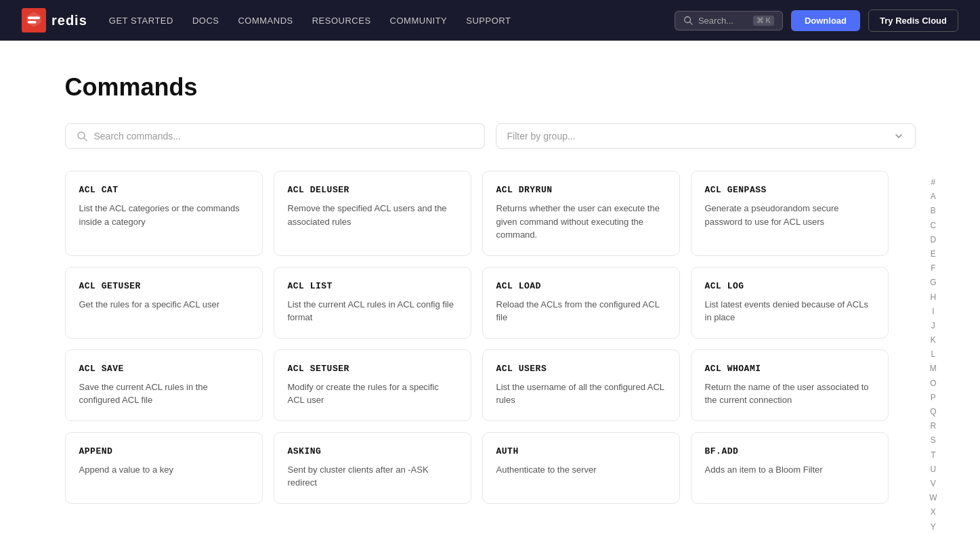 The image size is (980, 537). Describe the element at coordinates (933, 240) in the screenshot. I see `alpha-nav-D: D` at that location.